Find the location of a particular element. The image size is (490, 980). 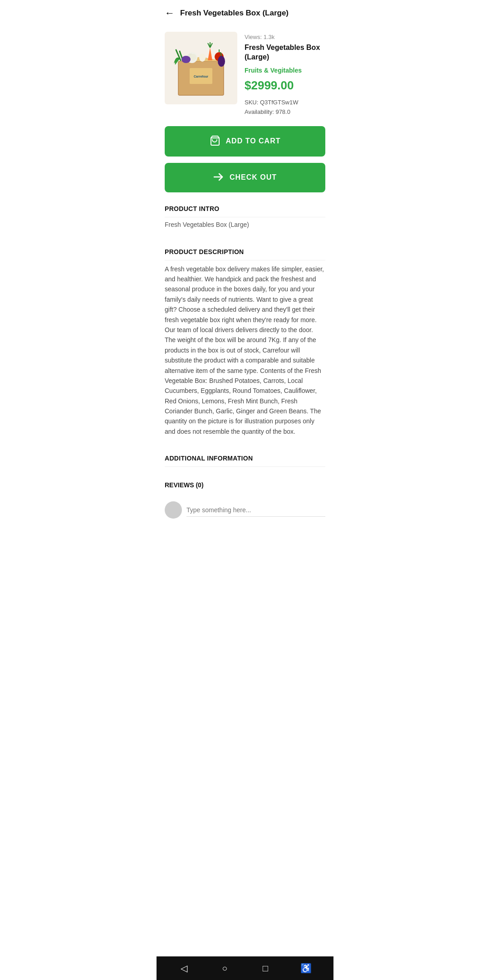

product-image-wrapper: Carrefour is located at coordinates (201, 68).